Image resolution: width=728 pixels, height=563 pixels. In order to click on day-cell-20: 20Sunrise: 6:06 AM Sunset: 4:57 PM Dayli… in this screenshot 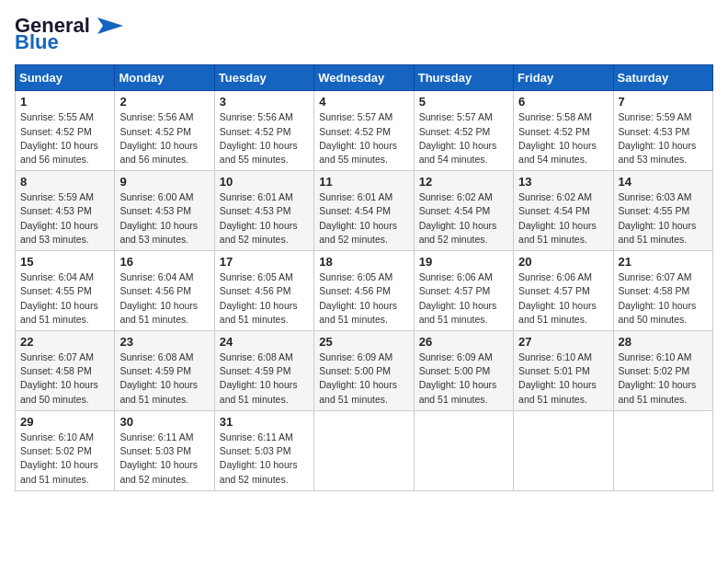, I will do `click(563, 291)`.